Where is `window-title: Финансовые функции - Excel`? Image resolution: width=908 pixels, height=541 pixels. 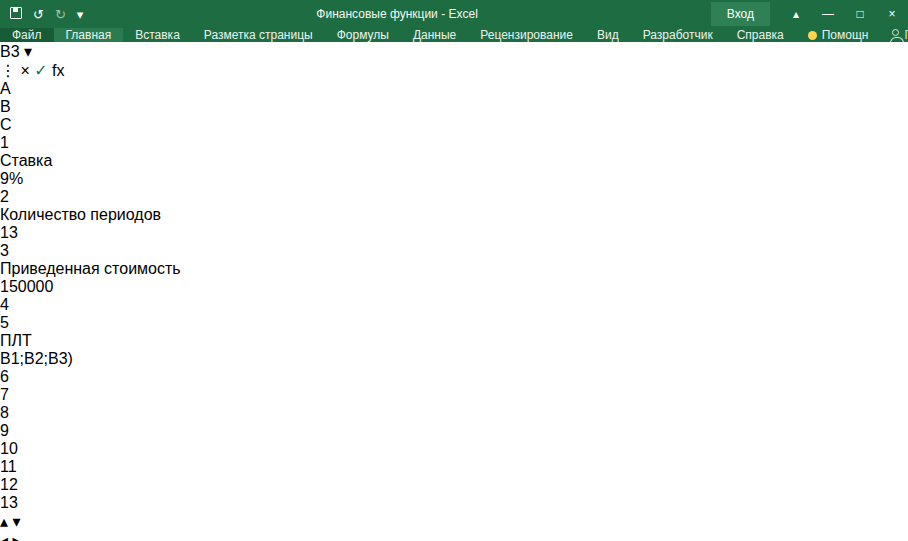
window-title: Финансовые функции - Excel is located at coordinates (397, 14).